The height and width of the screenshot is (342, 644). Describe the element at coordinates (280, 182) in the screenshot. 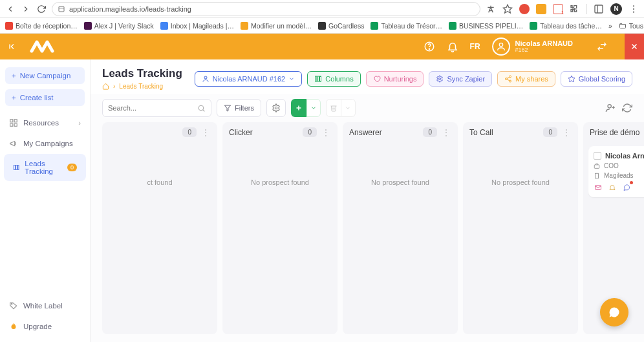

I see `empty-message: No prospect found` at that location.